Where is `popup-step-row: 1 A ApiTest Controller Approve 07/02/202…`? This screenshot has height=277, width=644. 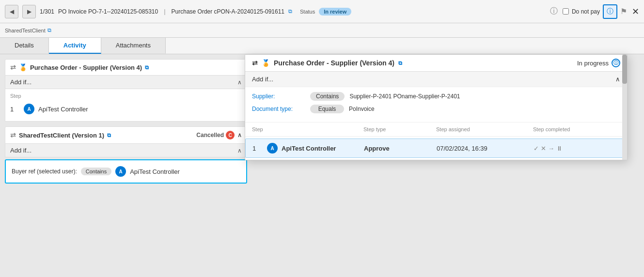
popup-step-row: 1 A ApiTest Controller Approve 07/02/202… is located at coordinates (436, 148).